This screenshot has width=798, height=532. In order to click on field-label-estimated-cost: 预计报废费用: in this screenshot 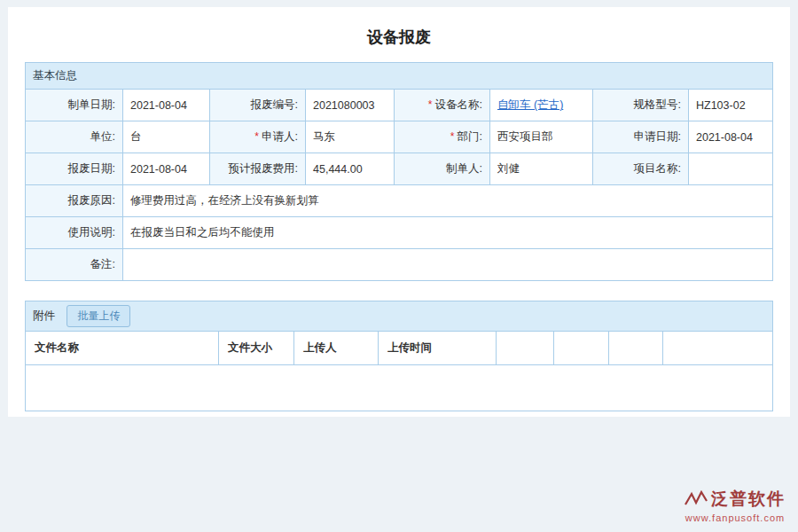, I will do `click(258, 169)`.